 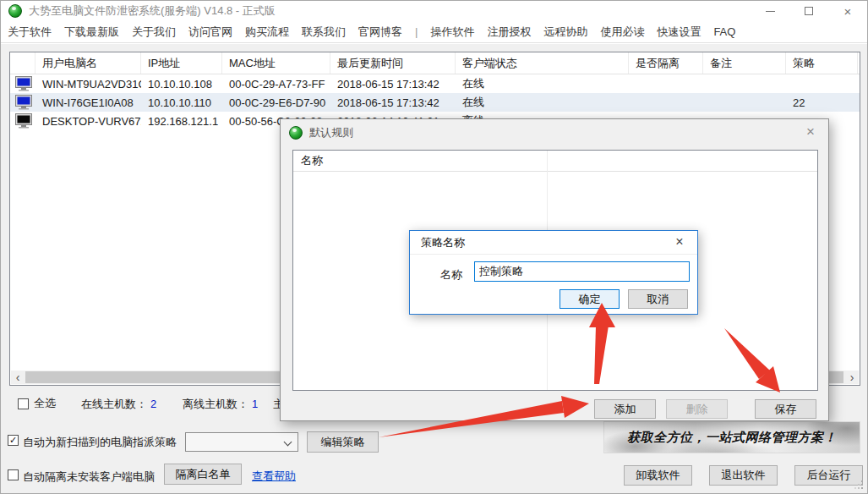 I want to click on policy-dialog-title: 策略名称, so click(x=443, y=243).